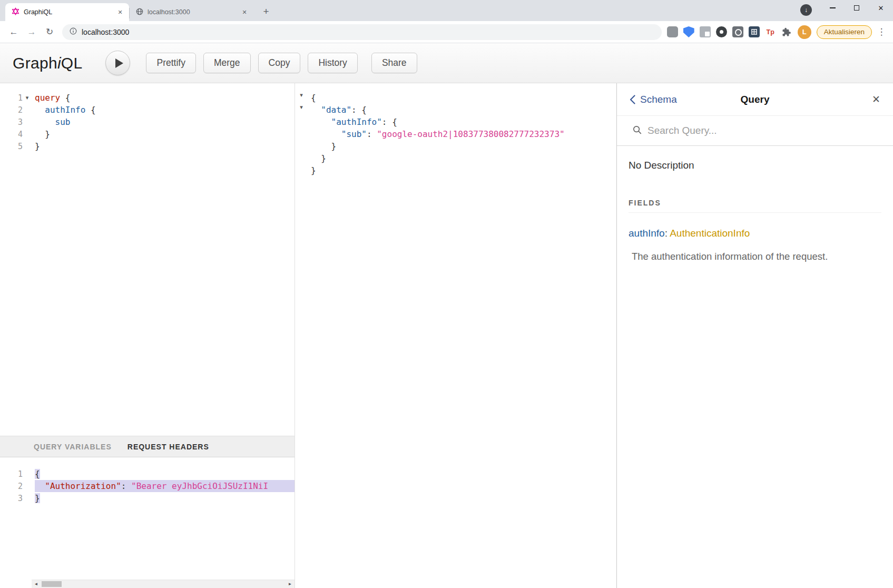  Describe the element at coordinates (754, 32) in the screenshot. I see `grid-icon` at that location.